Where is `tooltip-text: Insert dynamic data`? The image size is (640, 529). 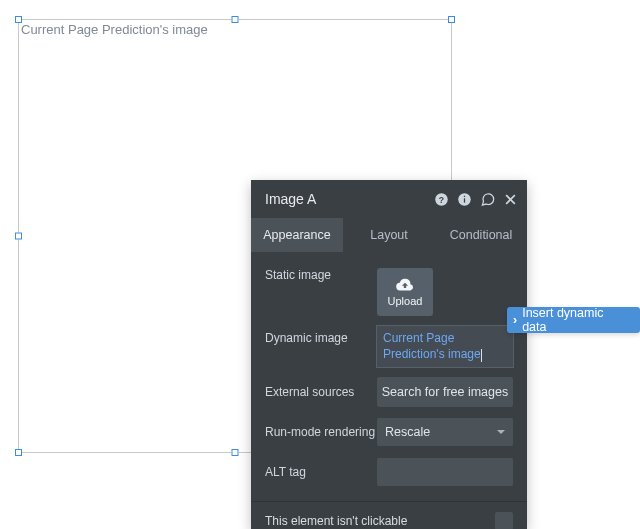 tooltip-text: Insert dynamic data is located at coordinates (576, 320).